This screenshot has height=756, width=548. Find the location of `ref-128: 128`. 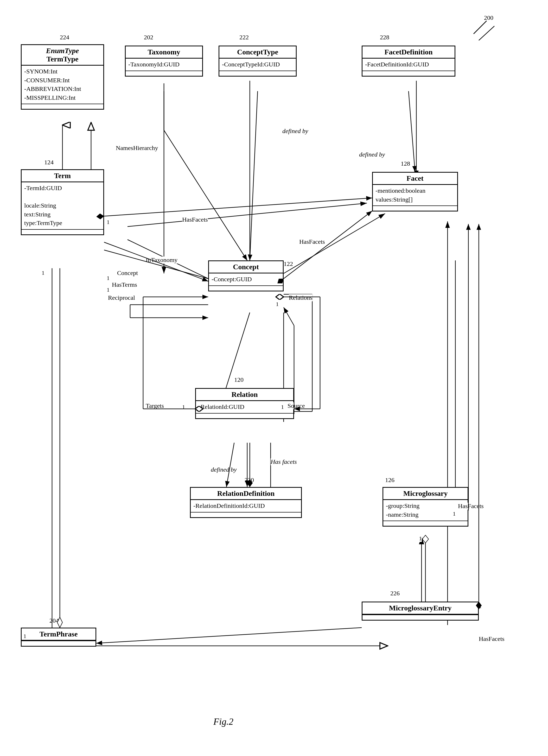

ref-128: 128 is located at coordinates (405, 164).